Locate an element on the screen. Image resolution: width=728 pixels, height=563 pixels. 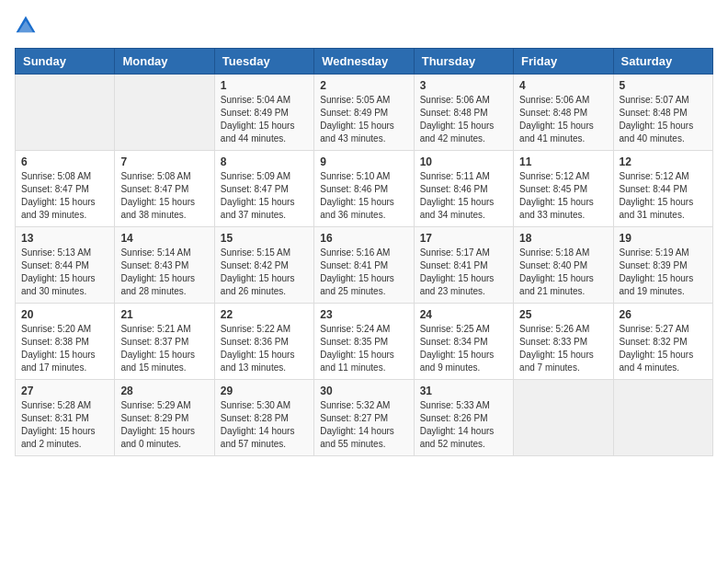
calendar-week-row: 20Sunrise: 5:20 AM Sunset: 8:38 PM Dayli… is located at coordinates (364, 342).